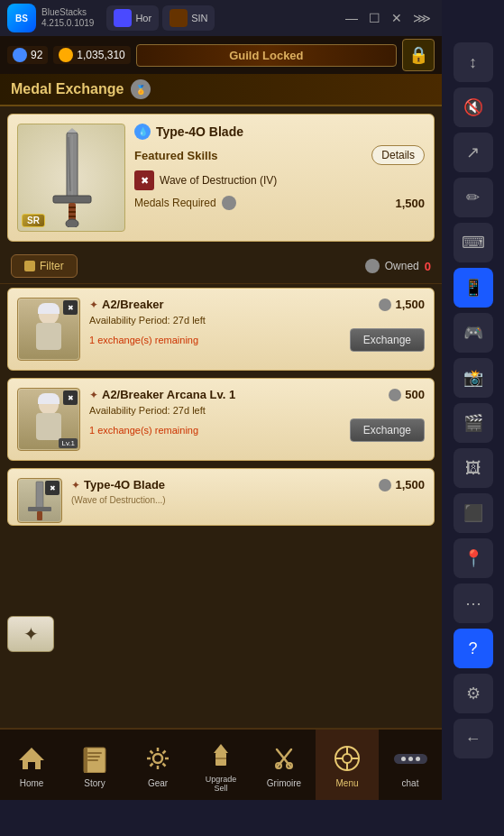 The image size is (504, 836). I want to click on details-button: Details, so click(399, 155).